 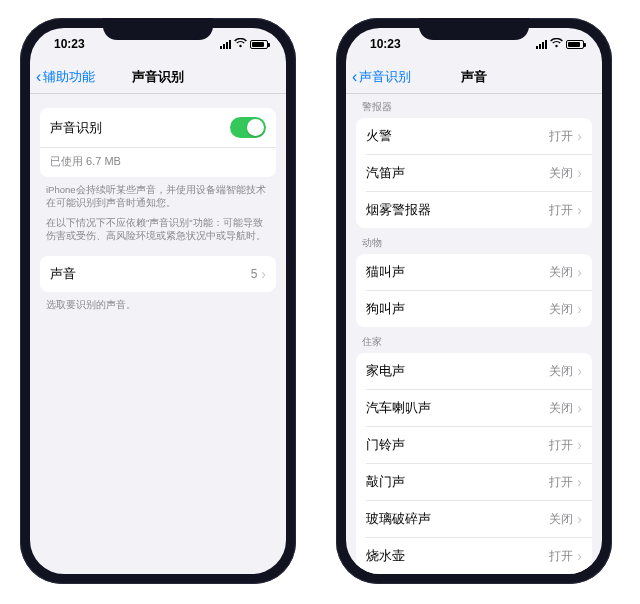 What do you see at coordinates (158, 302) in the screenshot?
I see `sounds-footer: 选取要识别的声音。` at bounding box center [158, 302].